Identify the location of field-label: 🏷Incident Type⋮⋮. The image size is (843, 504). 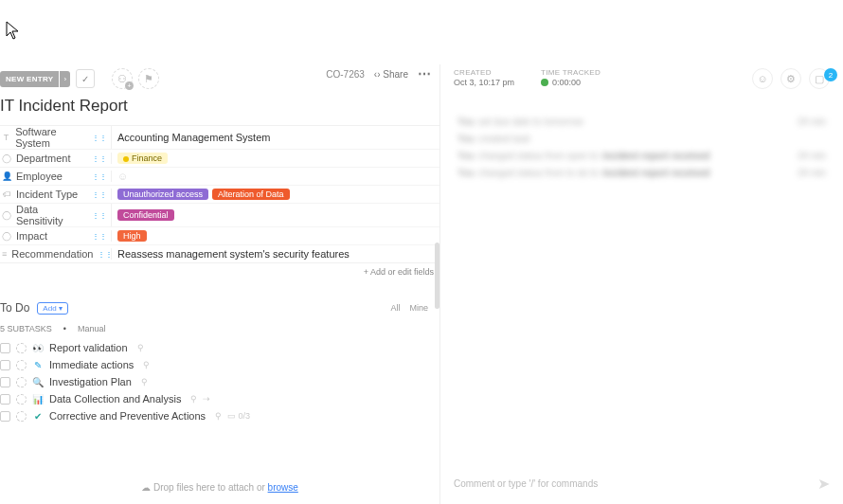
(56, 194).